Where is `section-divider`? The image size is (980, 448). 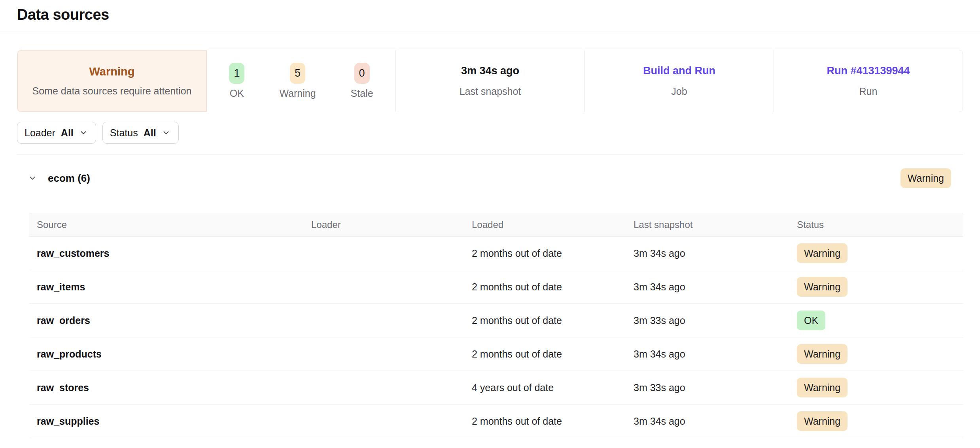
section-divider is located at coordinates (490, 154).